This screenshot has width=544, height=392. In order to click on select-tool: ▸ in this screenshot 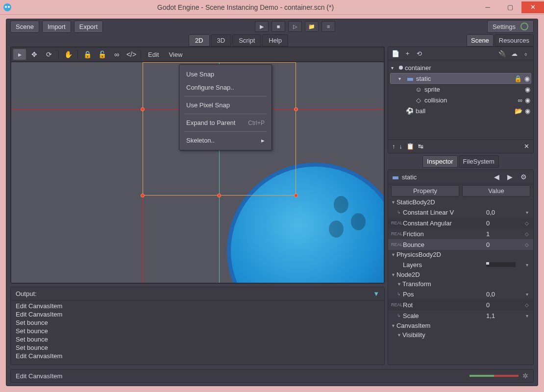, I will do `click(20, 54)`.